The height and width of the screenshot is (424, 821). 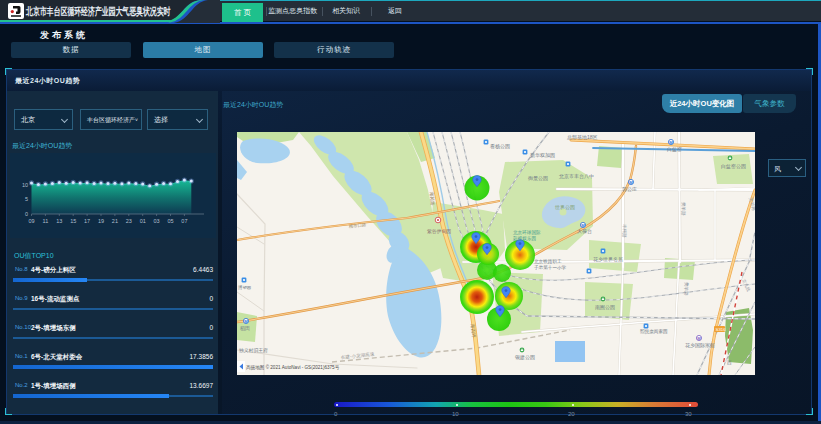 I want to click on svg-text: 熙悦康阅家园, so click(x=654, y=332).